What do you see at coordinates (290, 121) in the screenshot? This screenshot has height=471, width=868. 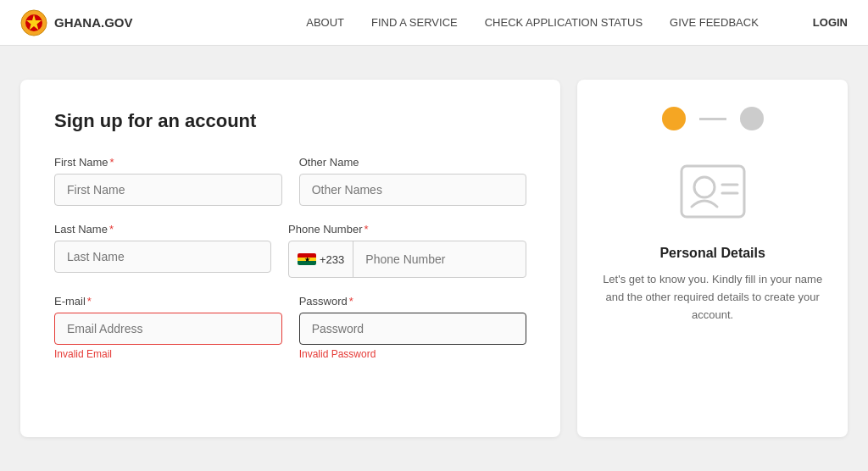 I see `form-title: Sign up for an account` at bounding box center [290, 121].